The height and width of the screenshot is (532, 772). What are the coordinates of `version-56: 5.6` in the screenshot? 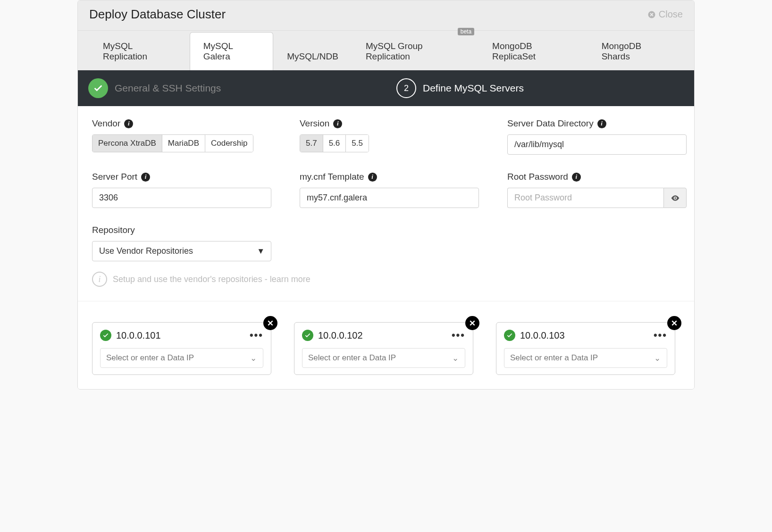 It's located at (335, 143).